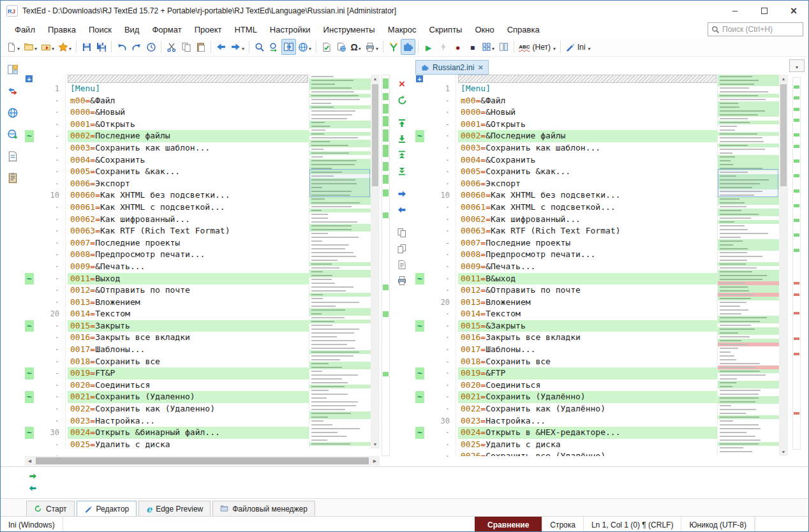  What do you see at coordinates (290, 29) in the screenshot?
I see `menu-item-7: Настройки` at bounding box center [290, 29].